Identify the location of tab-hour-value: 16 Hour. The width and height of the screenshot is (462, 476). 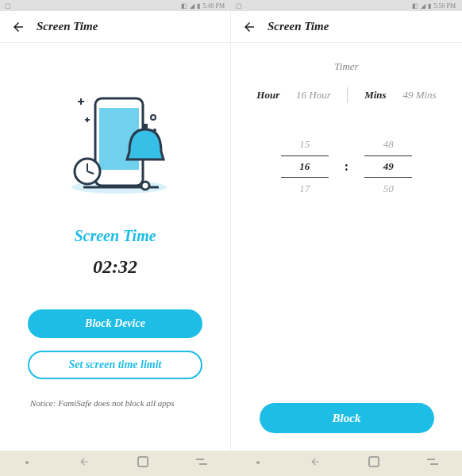
(314, 95).